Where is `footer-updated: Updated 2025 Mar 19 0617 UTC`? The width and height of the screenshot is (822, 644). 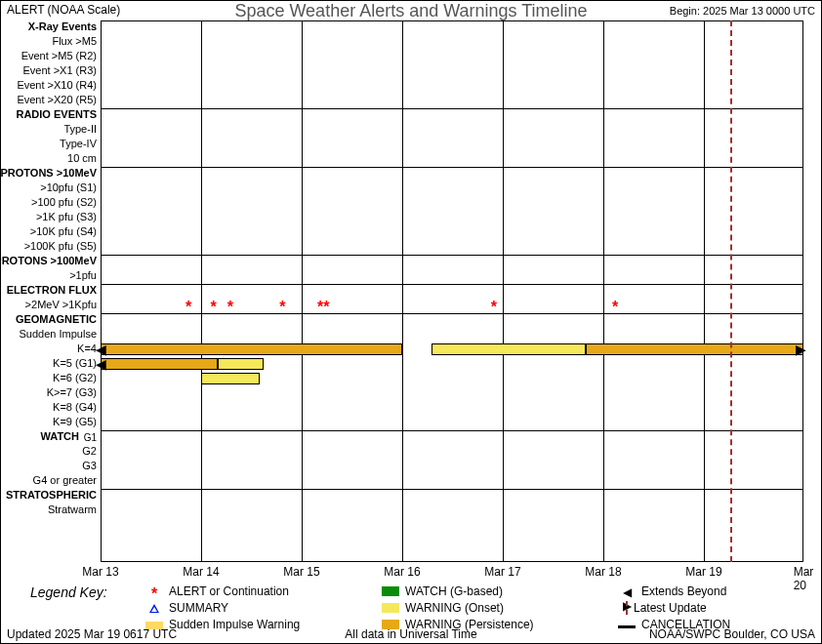 footer-updated: Updated 2025 Mar 19 0617 UTC is located at coordinates (92, 634).